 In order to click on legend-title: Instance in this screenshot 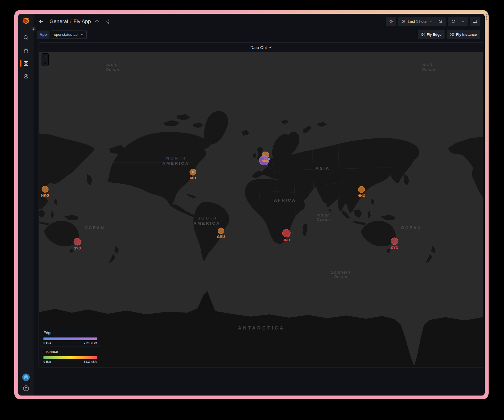, I will do `click(70, 352)`.